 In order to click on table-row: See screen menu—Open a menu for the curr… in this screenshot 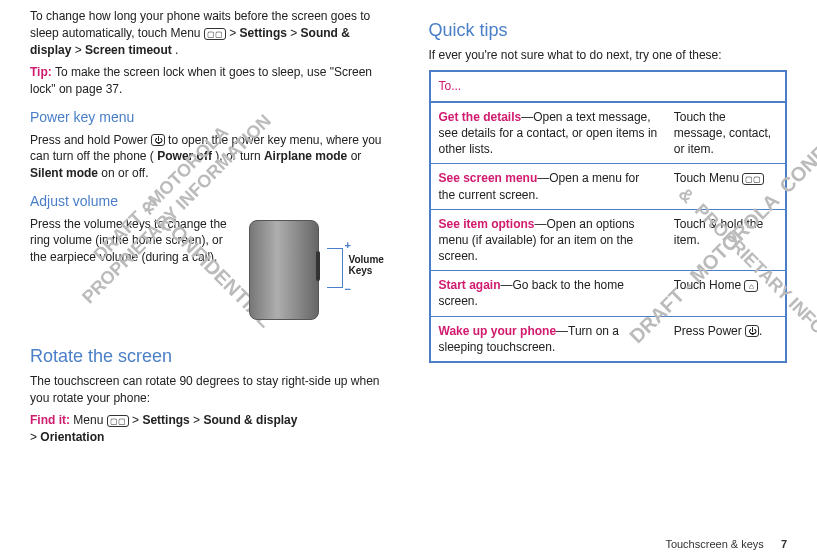, I will do `click(608, 186)`.